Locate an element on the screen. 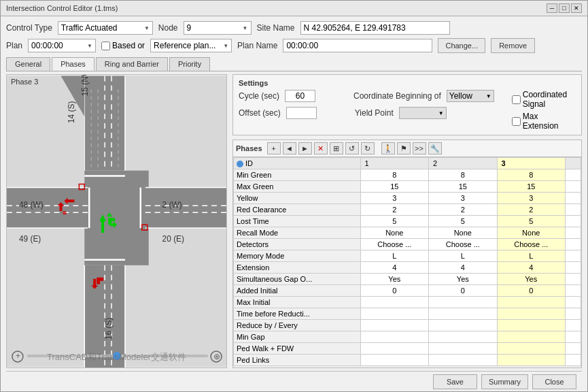 The image size is (588, 392). move-left-btn: ◄ is located at coordinates (290, 148).